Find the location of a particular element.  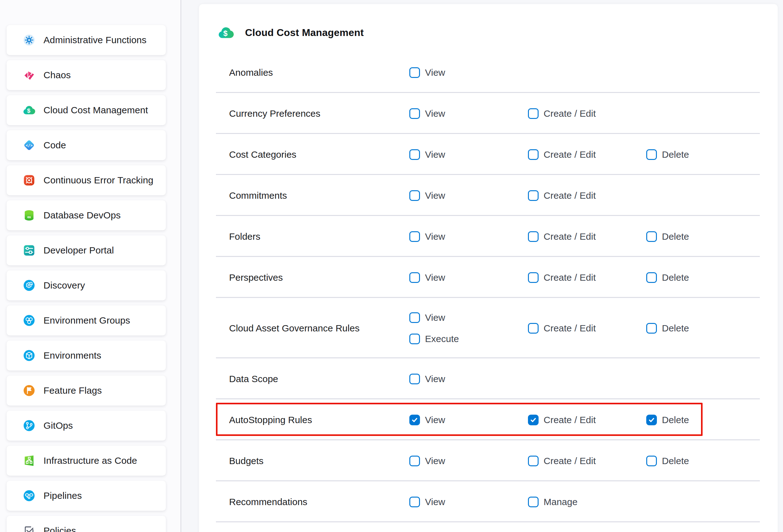

data-scope-view-checkbox is located at coordinates (415, 379).